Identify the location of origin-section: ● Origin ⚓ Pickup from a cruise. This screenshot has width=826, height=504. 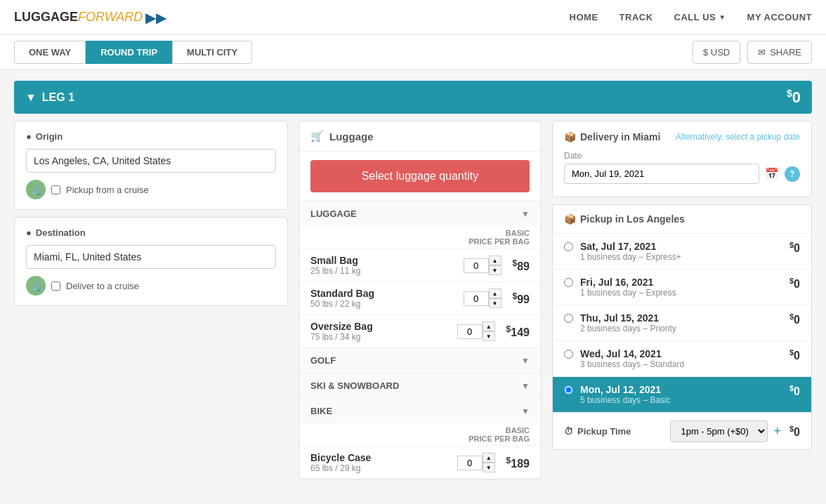
(151, 166).